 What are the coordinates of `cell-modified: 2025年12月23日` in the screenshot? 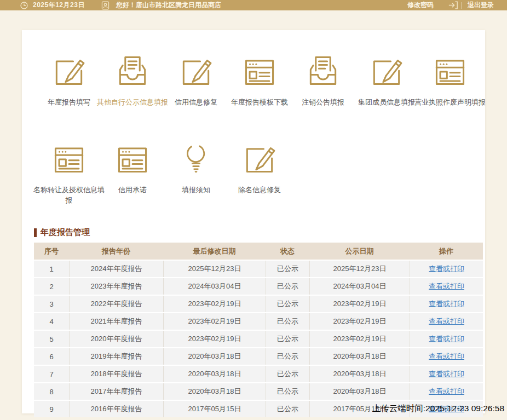 It's located at (215, 269).